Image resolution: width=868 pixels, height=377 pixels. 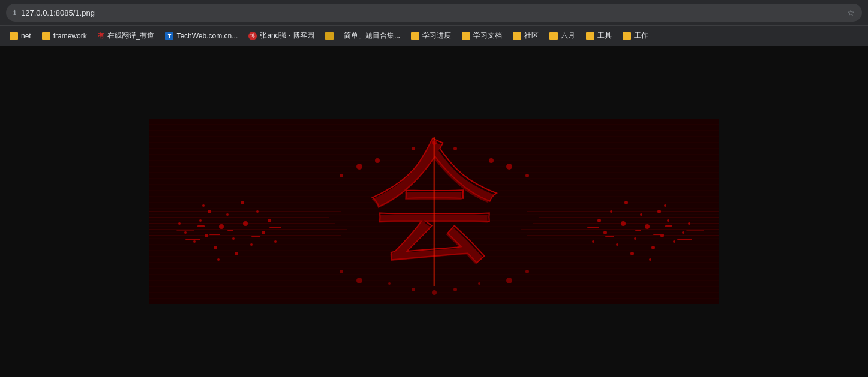 I want to click on bookmark-label-work: 工作, so click(x=641, y=36).